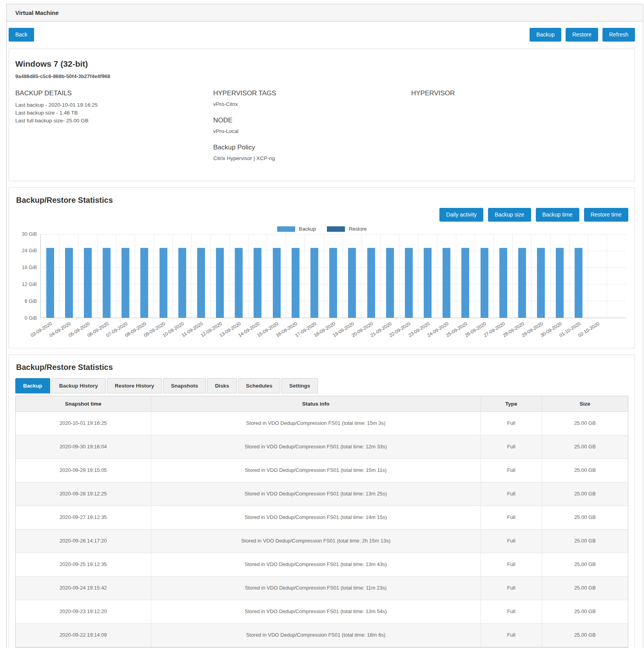  Describe the element at coordinates (322, 635) in the screenshot. I see `table-row: 2020-09-22 19:14:09Stored in VDO Dedup/C…` at that location.